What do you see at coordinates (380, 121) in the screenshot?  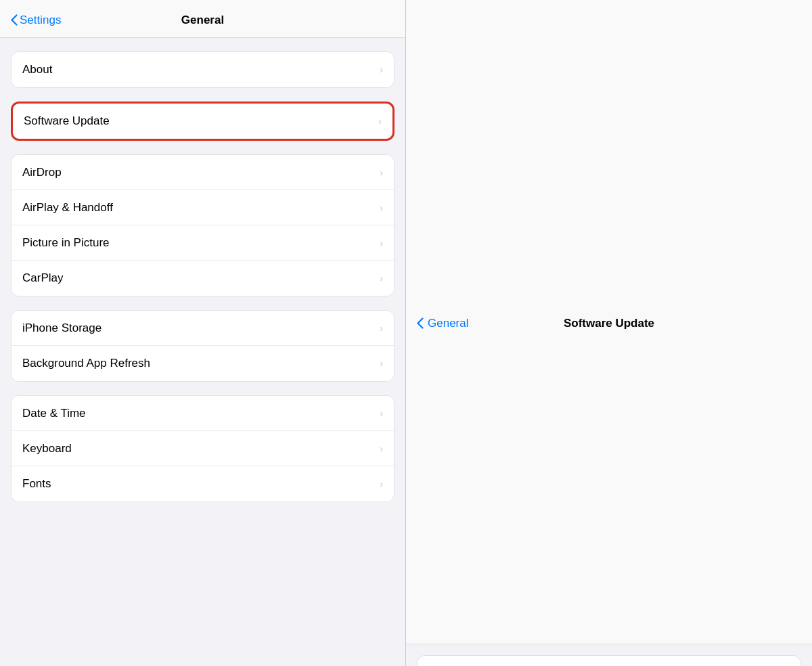 I see `software-update-chevron: ›` at bounding box center [380, 121].